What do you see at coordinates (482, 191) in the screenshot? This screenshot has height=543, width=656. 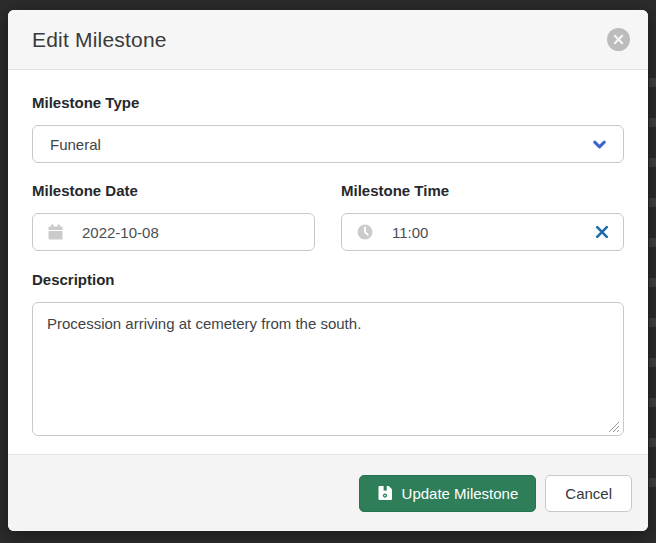 I see `milestone-time-label: Milestone Time` at bounding box center [482, 191].